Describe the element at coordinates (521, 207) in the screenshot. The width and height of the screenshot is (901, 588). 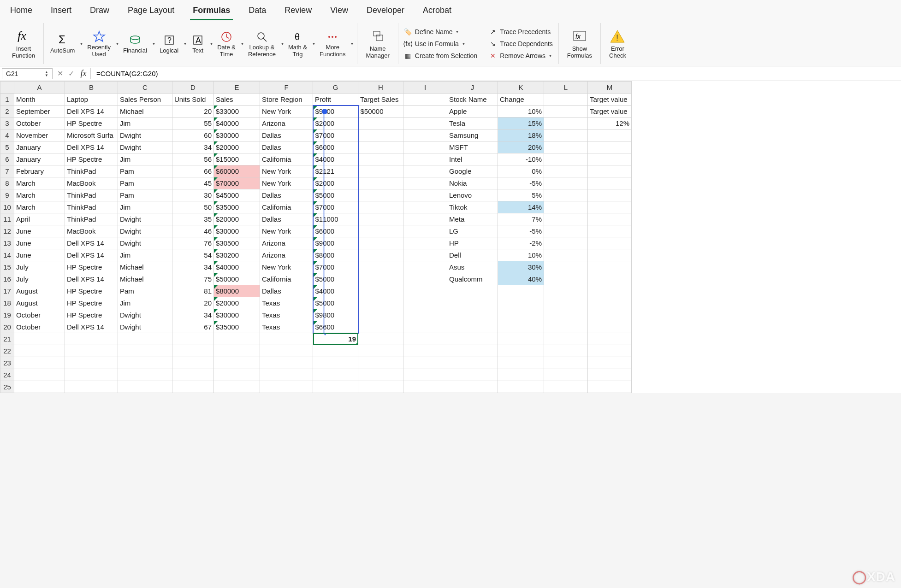
I see `cell-K10: 14%` at that location.